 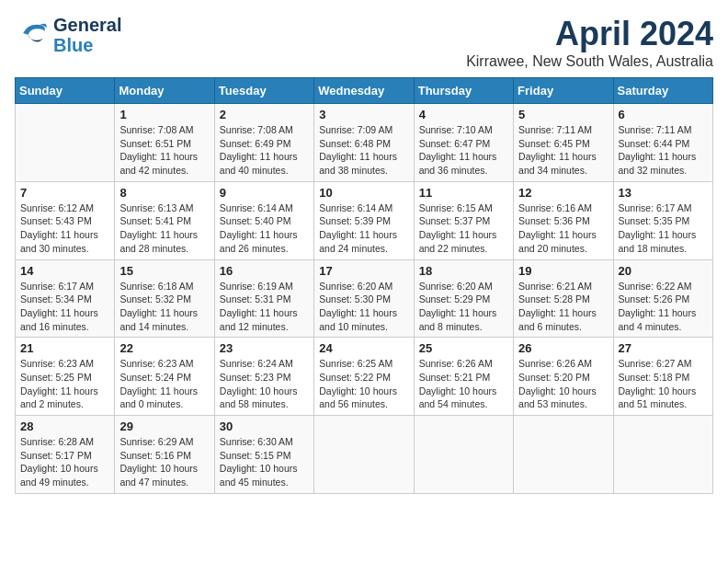 I want to click on calendar-cell: 8Sunrise: 6:13 AMSunset: 5:41 PMDaylight…, so click(x=165, y=221).